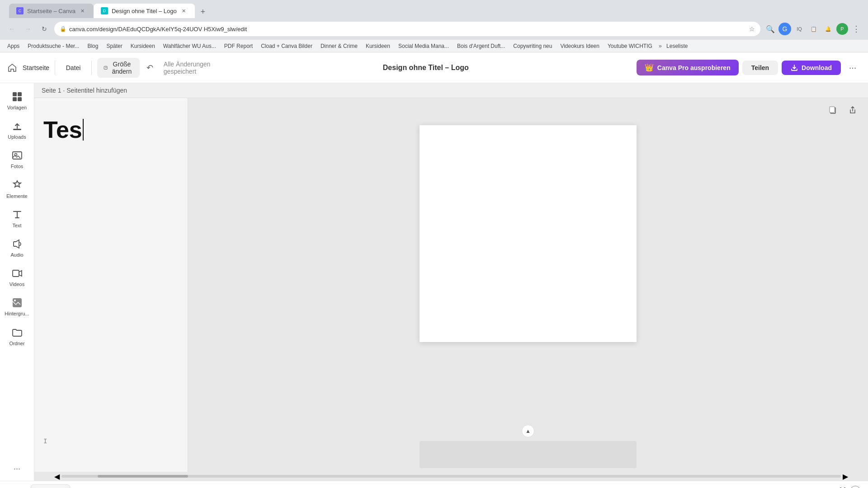 The width and height of the screenshot is (868, 488). I want to click on bookmark-cload: Cload + Canva Bilder, so click(287, 46).